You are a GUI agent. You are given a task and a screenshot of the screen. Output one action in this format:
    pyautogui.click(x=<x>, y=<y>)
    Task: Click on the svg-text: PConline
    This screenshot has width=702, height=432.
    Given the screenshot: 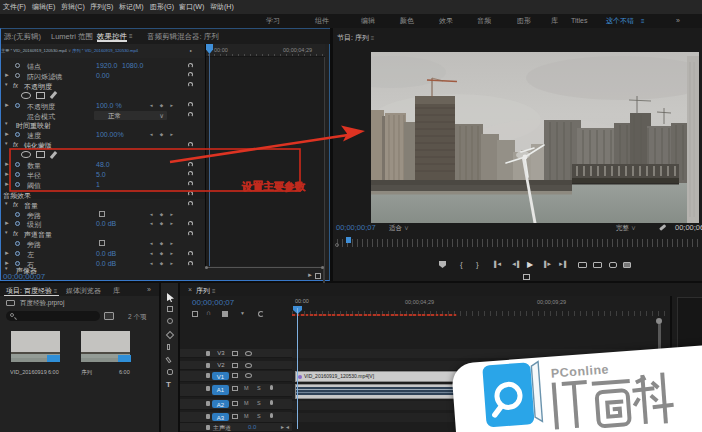 What is the action you would take?
    pyautogui.click(x=580, y=371)
    